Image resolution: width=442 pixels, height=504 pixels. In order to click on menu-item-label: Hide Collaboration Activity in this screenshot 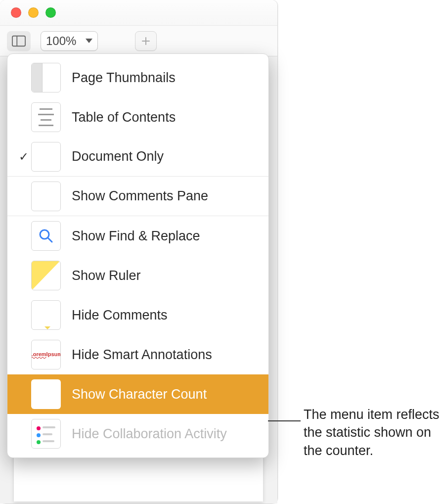, I will do `click(166, 434)`.